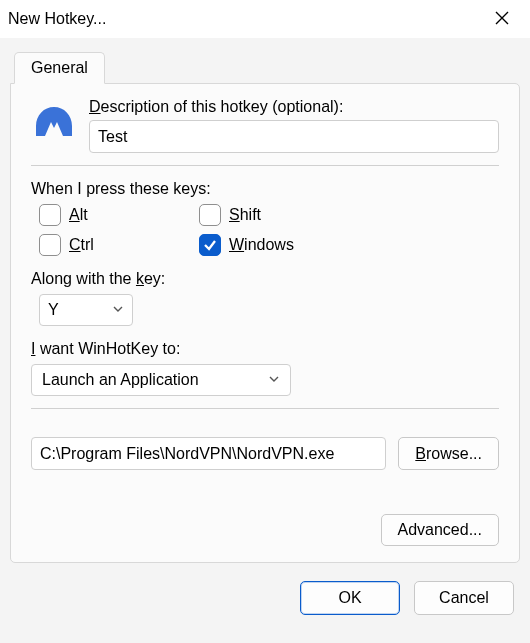 The width and height of the screenshot is (530, 643). I want to click on checkbox-windows: Windows, so click(349, 245).